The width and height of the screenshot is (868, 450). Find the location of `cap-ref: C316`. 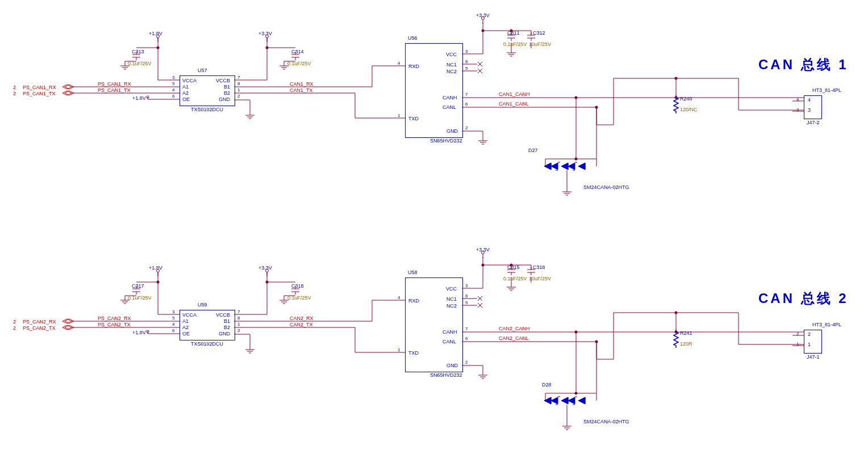

cap-ref: C316 is located at coordinates (539, 267).